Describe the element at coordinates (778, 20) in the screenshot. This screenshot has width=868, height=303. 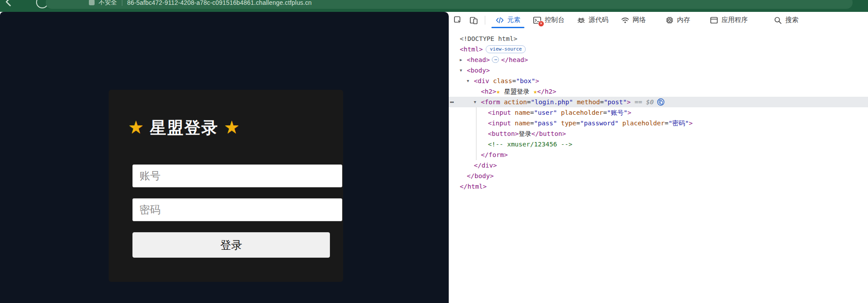
I see `search-icon` at that location.